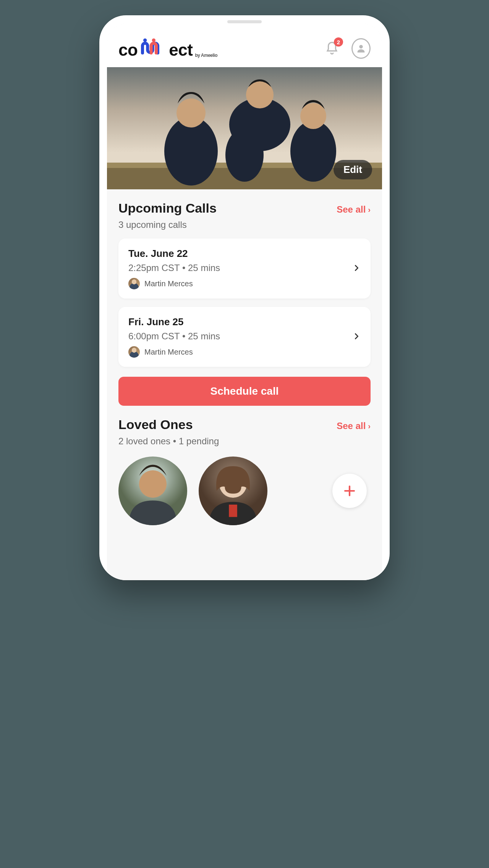  I want to click on brand-suffix: ect, so click(181, 50).